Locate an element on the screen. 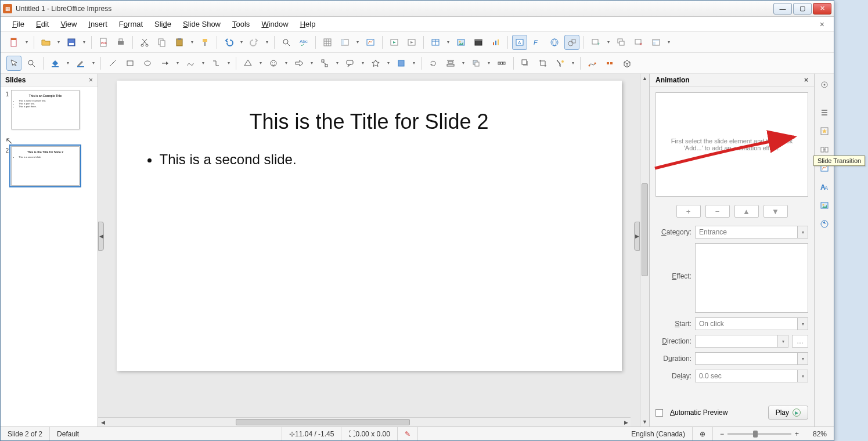 Image resolution: width=868 pixels, height=441 pixels. new-slide-dropdown: ▾ is located at coordinates (608, 42).